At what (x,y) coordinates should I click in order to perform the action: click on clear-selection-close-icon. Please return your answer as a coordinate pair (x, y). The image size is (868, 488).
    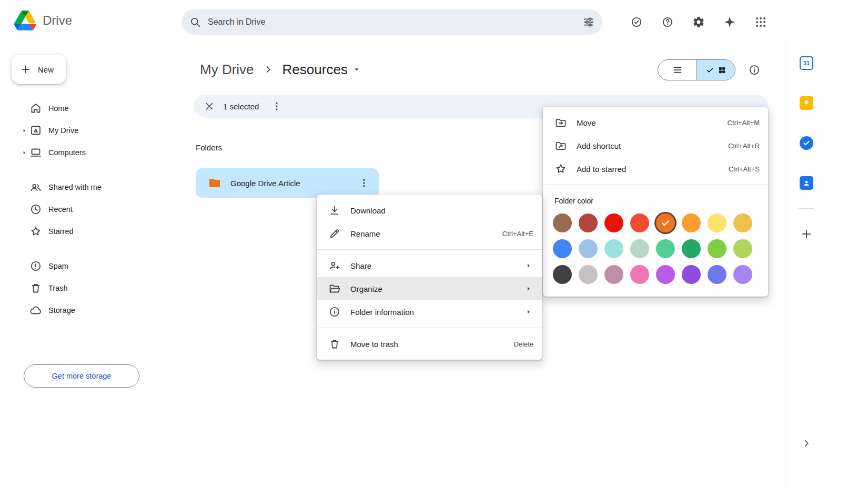
    Looking at the image, I should click on (209, 106).